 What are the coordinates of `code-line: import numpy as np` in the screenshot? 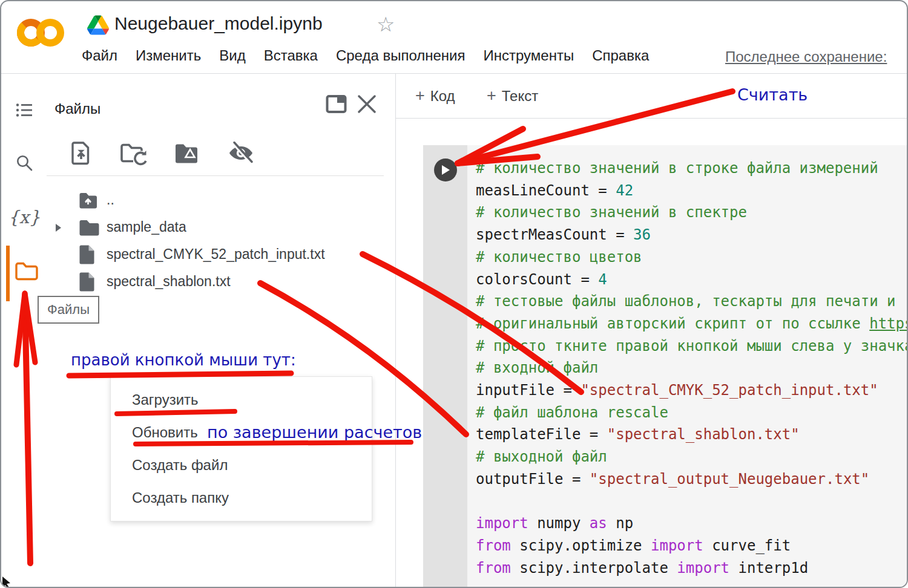 It's located at (692, 524).